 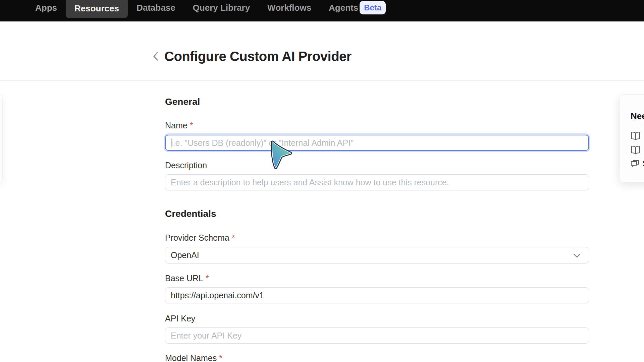 I want to click on provider-schema-field-label: Provider Schema *, so click(x=200, y=238).